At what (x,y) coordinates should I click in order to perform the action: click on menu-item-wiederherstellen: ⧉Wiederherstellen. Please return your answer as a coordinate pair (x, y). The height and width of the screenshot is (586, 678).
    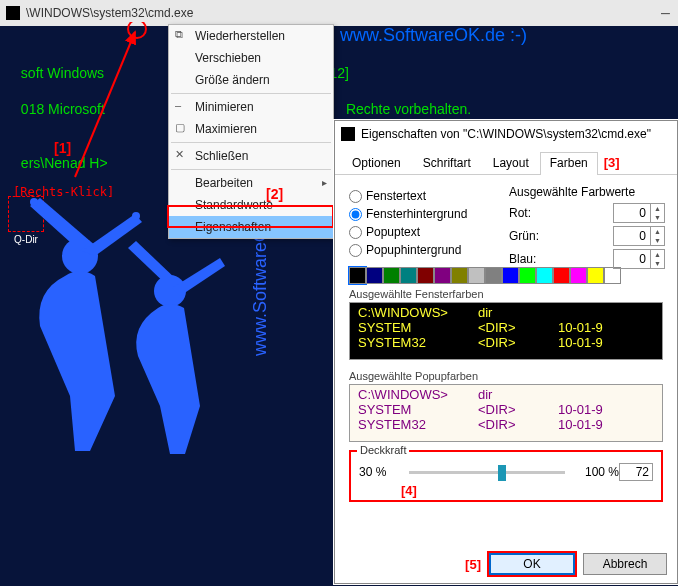
    Looking at the image, I should click on (251, 36).